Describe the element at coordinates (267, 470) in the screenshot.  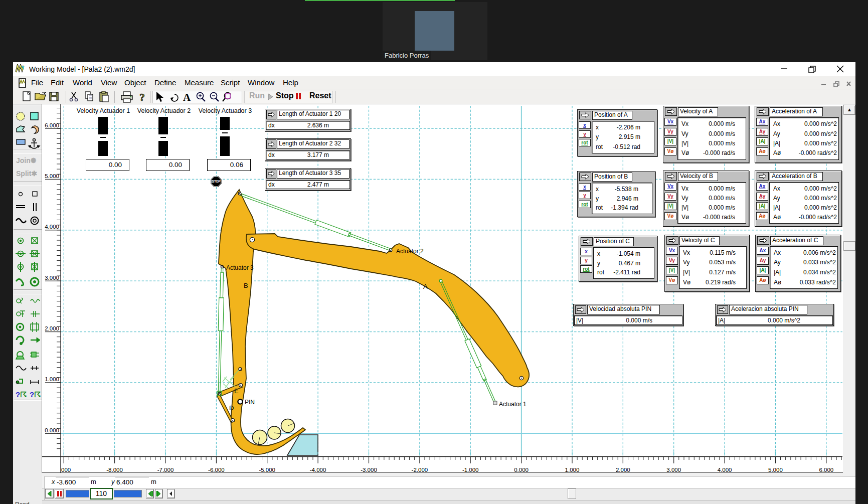
I see `svg-text: -5.000` at that location.